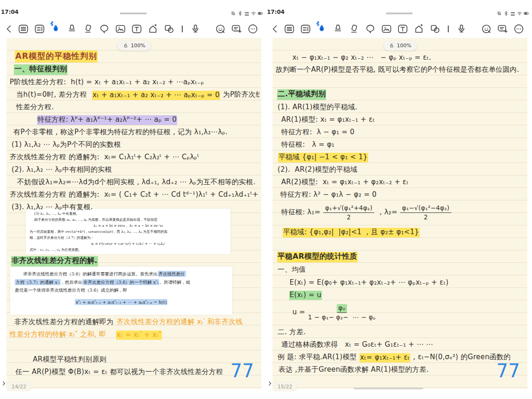  What do you see at coordinates (401, 268) in the screenshot?
I see `handwritten-line: 一、均值` at bounding box center [401, 268].